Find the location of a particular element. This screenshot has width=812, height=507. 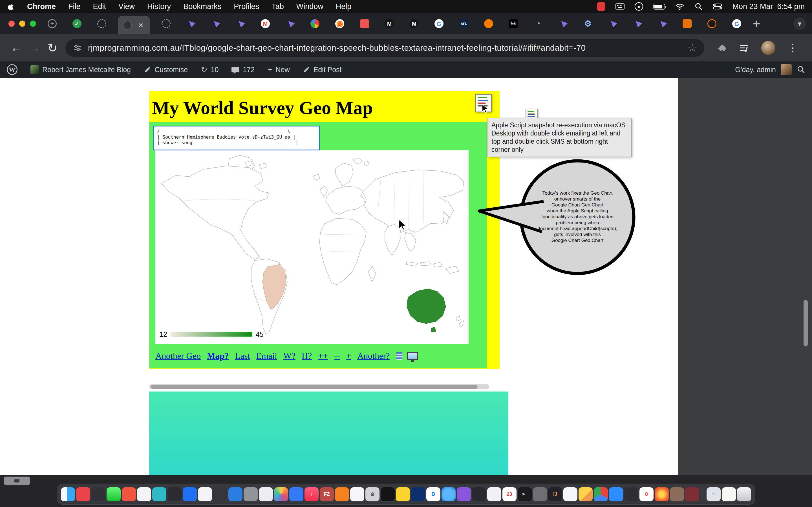

dock-intellij: IJ is located at coordinates (555, 494).